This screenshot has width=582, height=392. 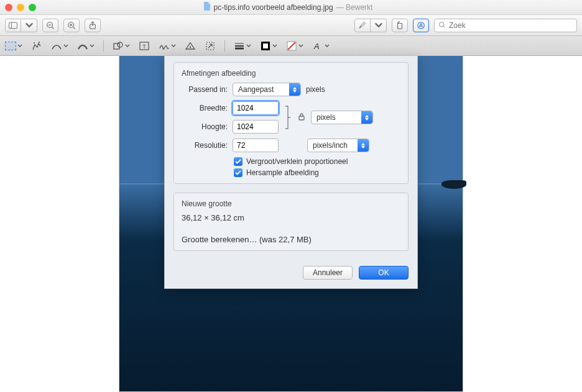 What do you see at coordinates (321, 46) in the screenshot?
I see `text-style-tool: A` at bounding box center [321, 46].